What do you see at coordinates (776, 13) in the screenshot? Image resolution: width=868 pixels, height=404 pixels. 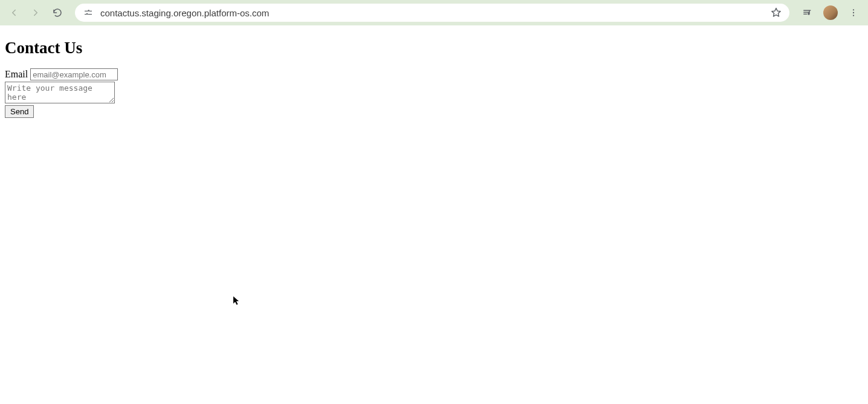 I see `star-icon` at bounding box center [776, 13].